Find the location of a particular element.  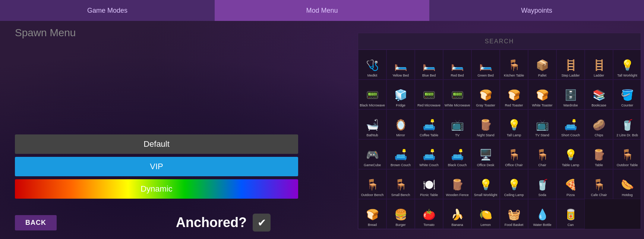

search-input is located at coordinates (499, 41).